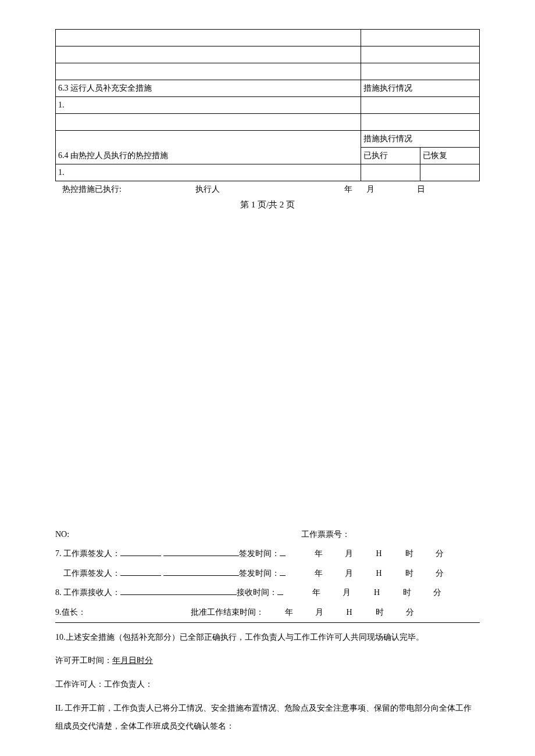 Image resolution: width=535 pixels, height=756 pixels. Describe the element at coordinates (133, 660) in the screenshot. I see `start-time-value: 年月日时分` at that location.